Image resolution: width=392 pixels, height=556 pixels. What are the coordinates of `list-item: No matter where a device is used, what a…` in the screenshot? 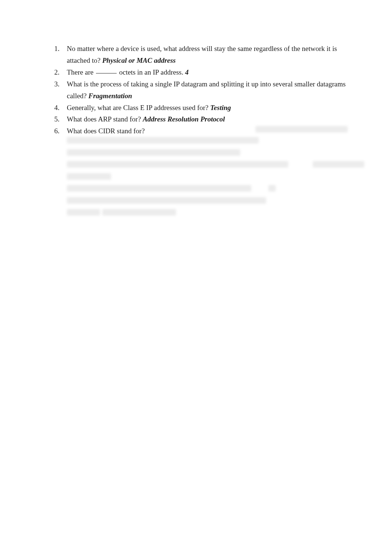 It's located at (203, 55).